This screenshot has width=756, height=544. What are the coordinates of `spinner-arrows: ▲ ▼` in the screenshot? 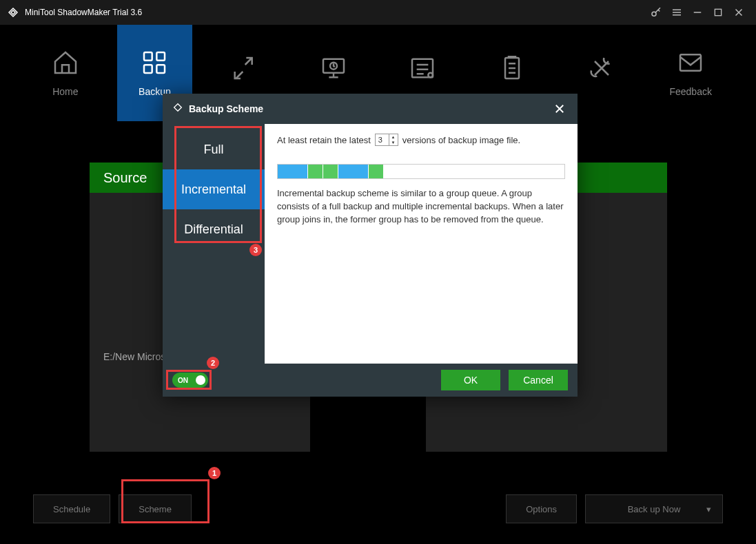 It's located at (393, 140).